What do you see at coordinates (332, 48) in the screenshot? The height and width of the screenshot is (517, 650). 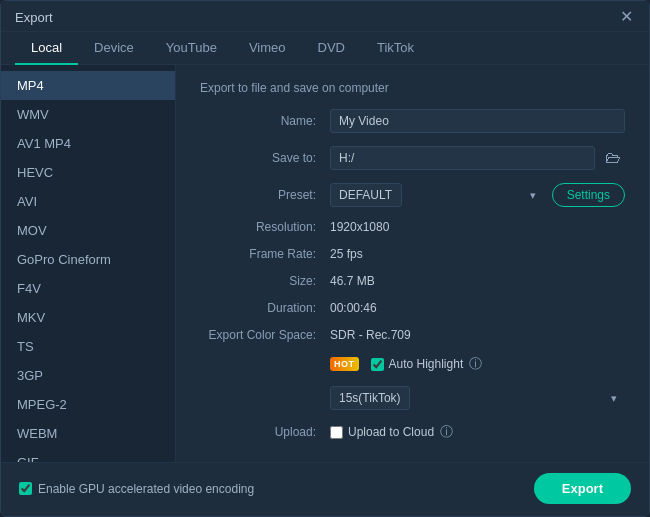 I see `tab-dvd: DVD` at bounding box center [332, 48].